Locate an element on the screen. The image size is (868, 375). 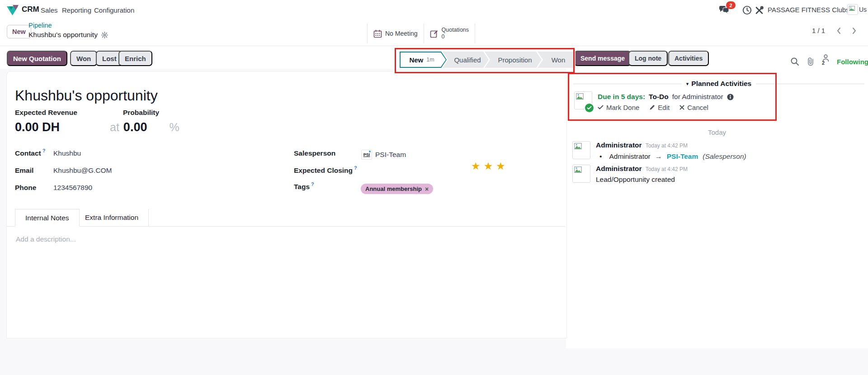
following-button: Following is located at coordinates (853, 62).